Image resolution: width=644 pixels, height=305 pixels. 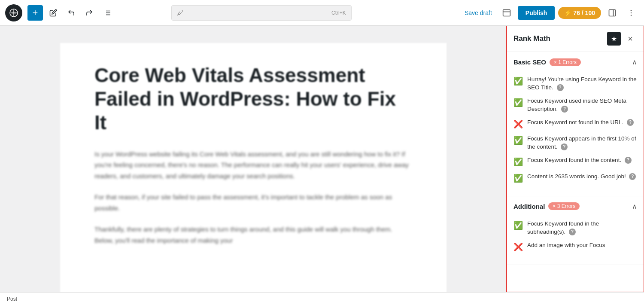 I want to click on status-bar: Post, so click(x=322, y=299).